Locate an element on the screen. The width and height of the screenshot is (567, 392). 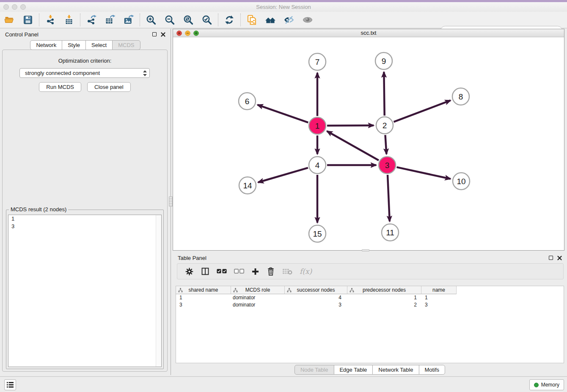
column-header-name: name is located at coordinates (439, 290).